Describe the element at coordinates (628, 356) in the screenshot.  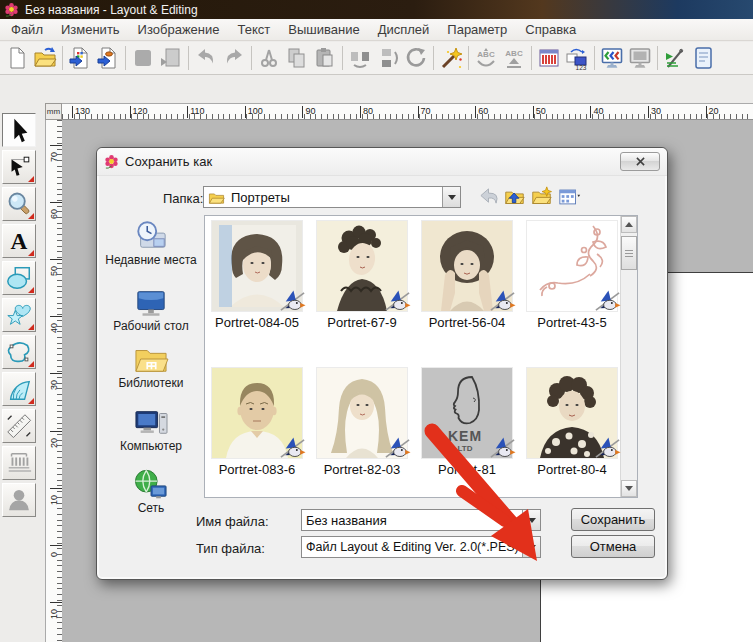
I see `file-list-scrollbar` at that location.